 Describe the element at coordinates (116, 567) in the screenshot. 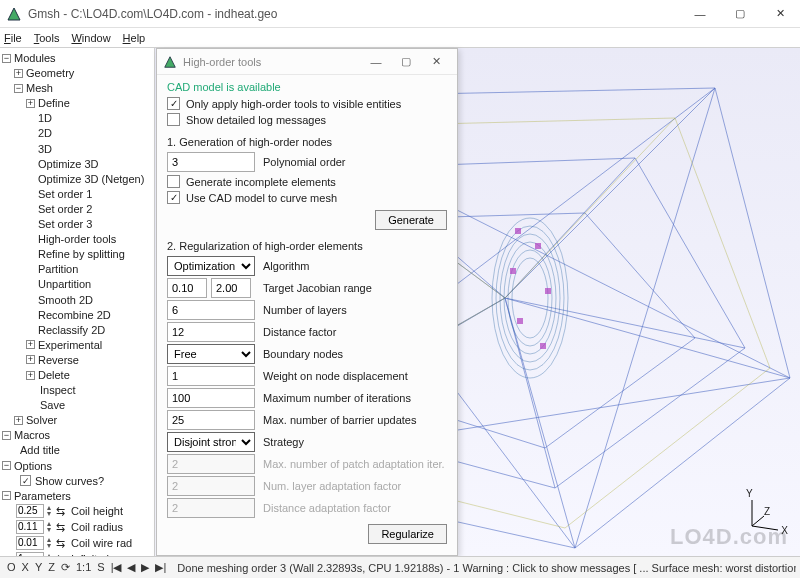

I see `status-button: |◀` at that location.